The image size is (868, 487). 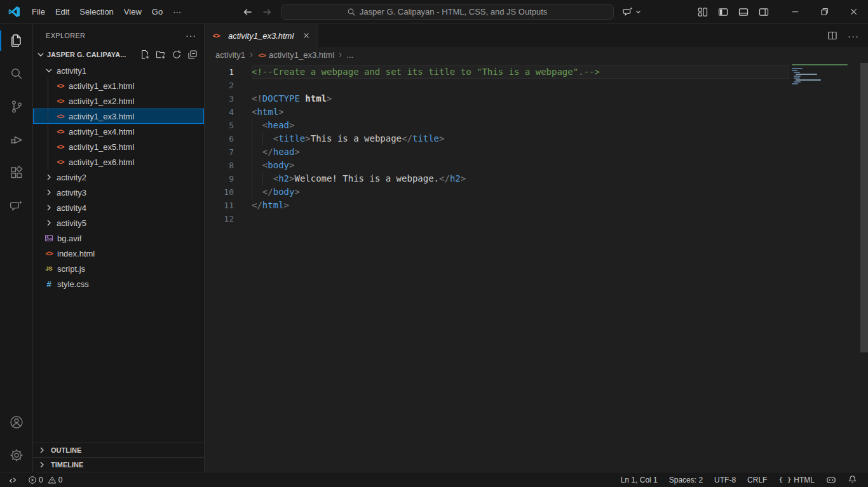 I want to click on split-editor-icon, so click(x=832, y=36).